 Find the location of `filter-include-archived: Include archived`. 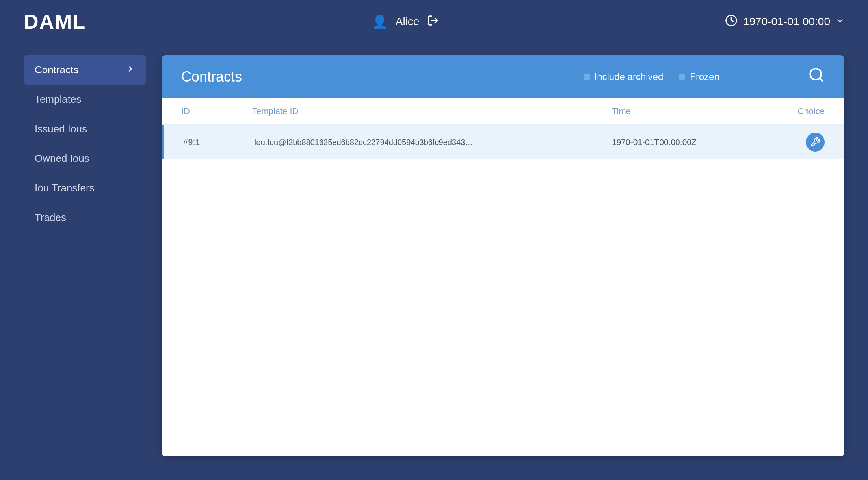

filter-include-archived: Include archived is located at coordinates (623, 77).